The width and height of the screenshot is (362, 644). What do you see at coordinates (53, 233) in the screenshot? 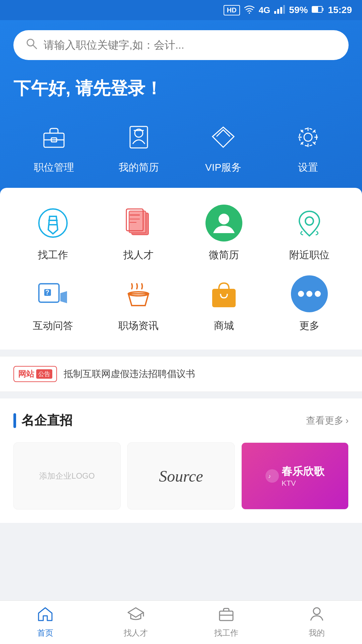
I see `func-find-job: 找工作` at bounding box center [53, 233].